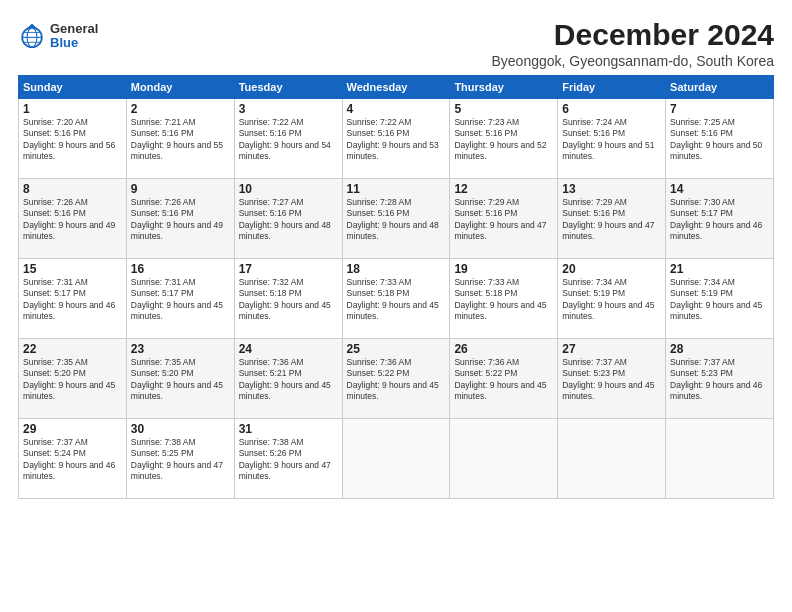  Describe the element at coordinates (396, 299) in the screenshot. I see `calendar-week-3: 15 Sunrise: 7:31 AMSunset: 5:17 PMDaylig…` at that location.